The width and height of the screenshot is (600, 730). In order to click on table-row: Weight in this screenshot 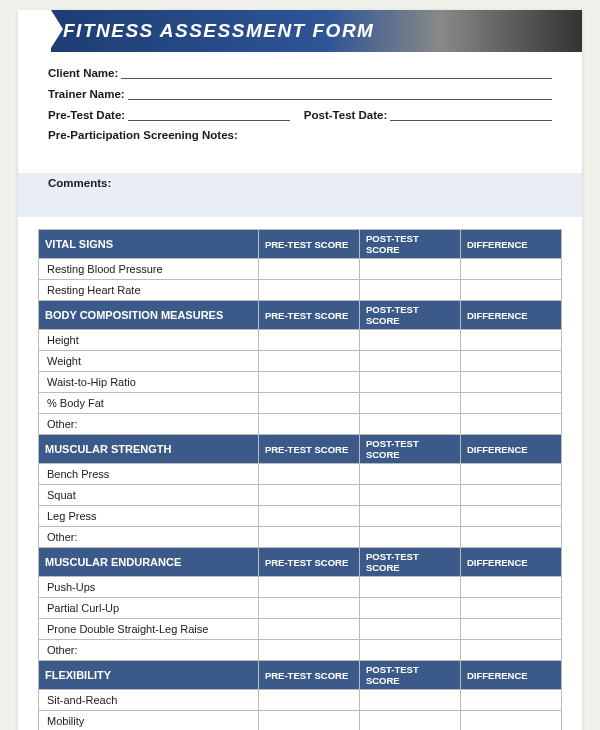, I will do `click(300, 362)`.